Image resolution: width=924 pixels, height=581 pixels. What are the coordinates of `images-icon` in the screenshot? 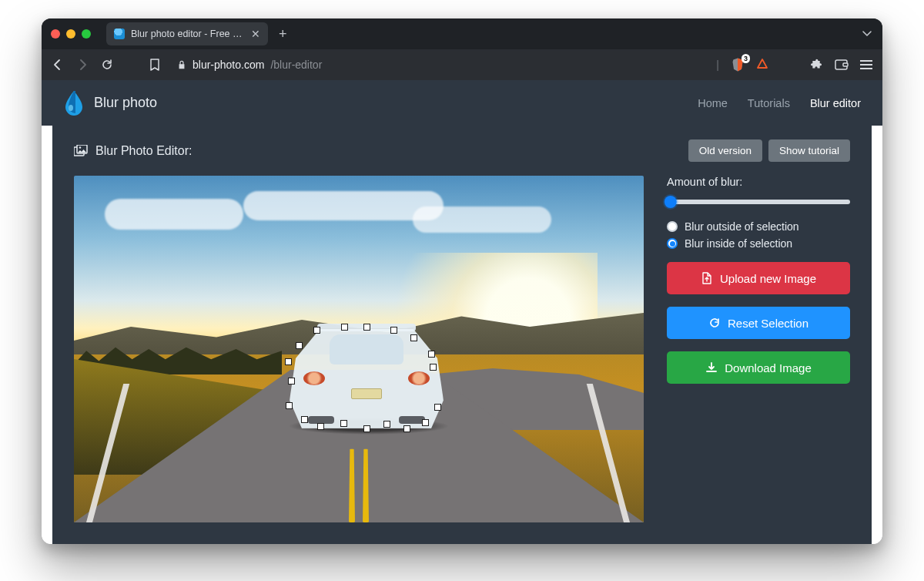 It's located at (81, 151).